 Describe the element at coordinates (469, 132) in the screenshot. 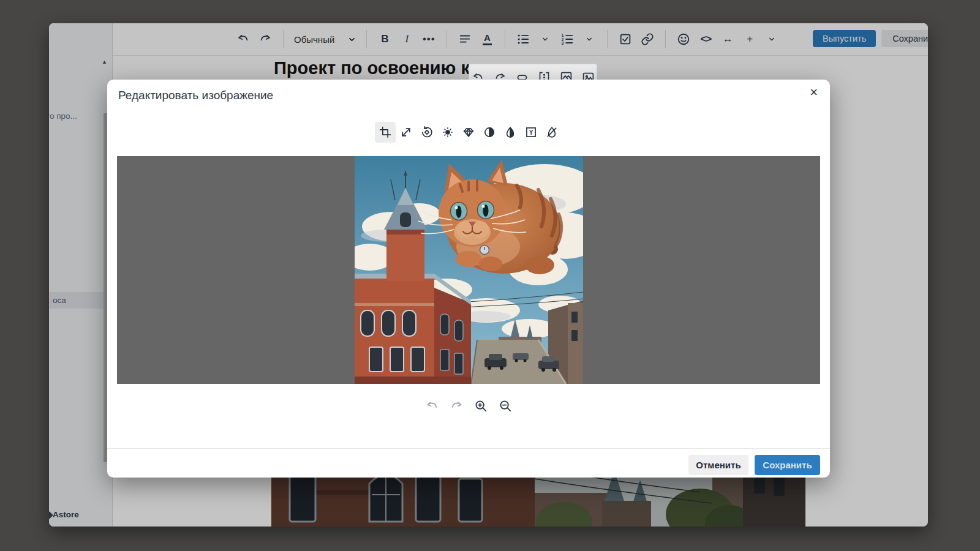

I see `sharpness-tool-button` at that location.